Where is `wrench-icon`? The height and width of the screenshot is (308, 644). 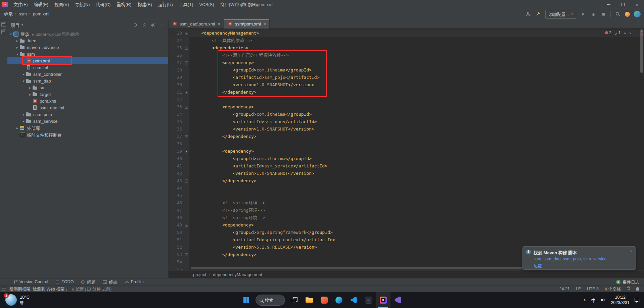
wrench-icon is located at coordinates (538, 14).